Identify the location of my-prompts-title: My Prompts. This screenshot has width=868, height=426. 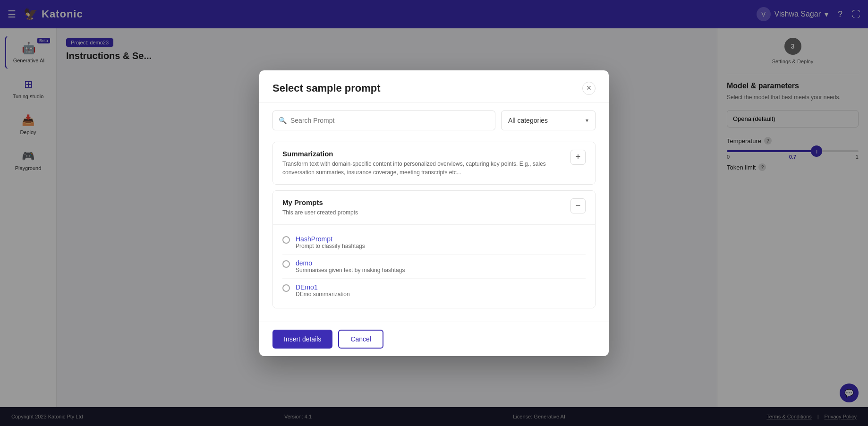
(426, 202).